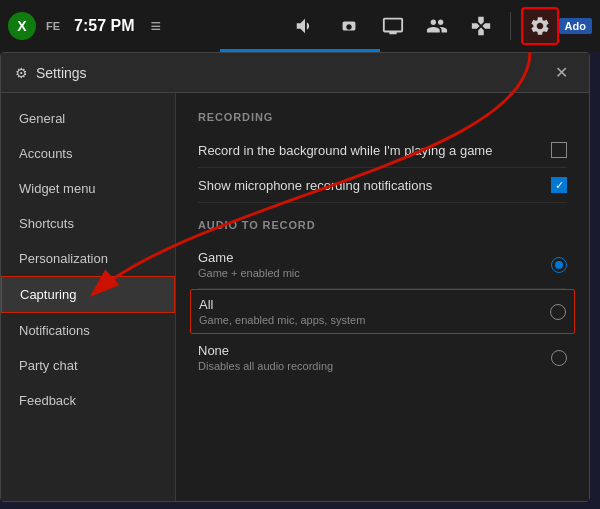 The width and height of the screenshot is (600, 509). I want to click on settings-header: ⚙ Settings ✕, so click(295, 73).